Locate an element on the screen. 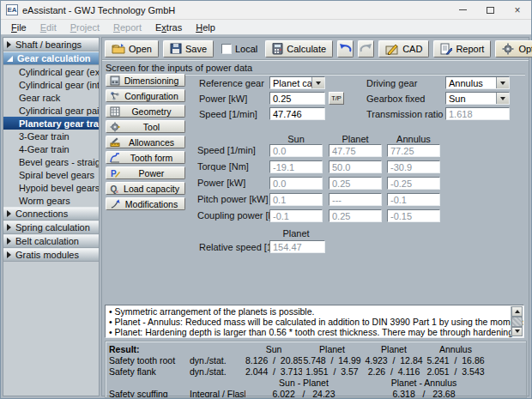  sidebar-item-spiral-bevel-gears: Spiral bevel gears is located at coordinates (51, 175).